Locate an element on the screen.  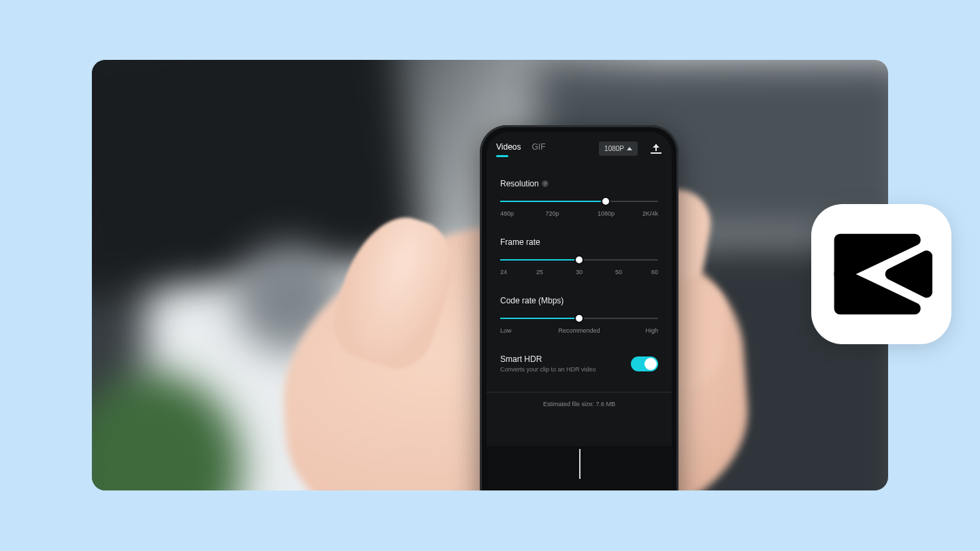
coderate-slider is located at coordinates (579, 318).